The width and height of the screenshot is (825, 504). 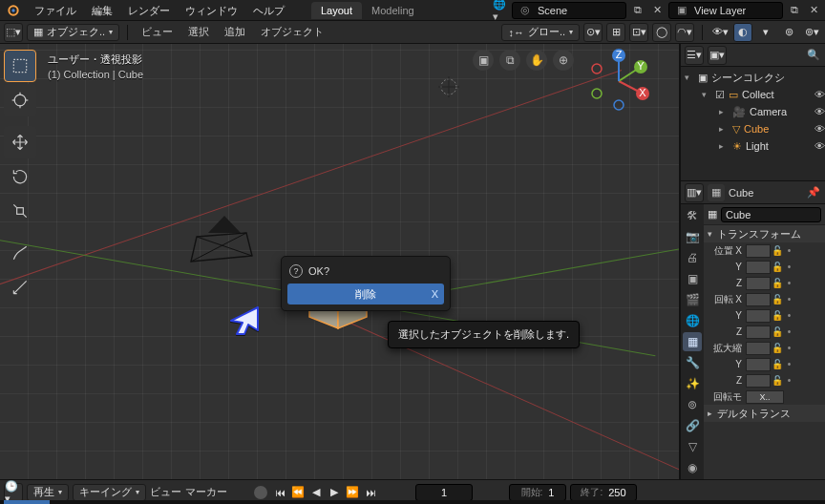 I want to click on nav-camera-icon: ▣, so click(x=483, y=60).